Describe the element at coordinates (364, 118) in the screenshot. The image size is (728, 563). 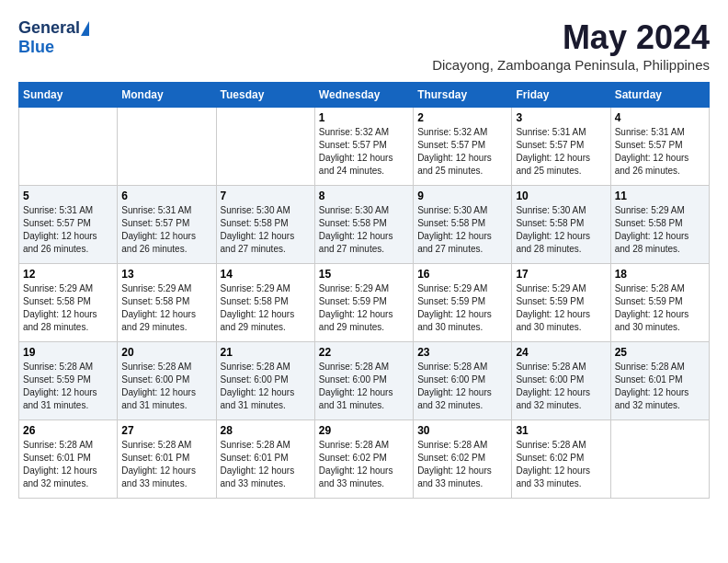
I see `day-number: 1` at that location.